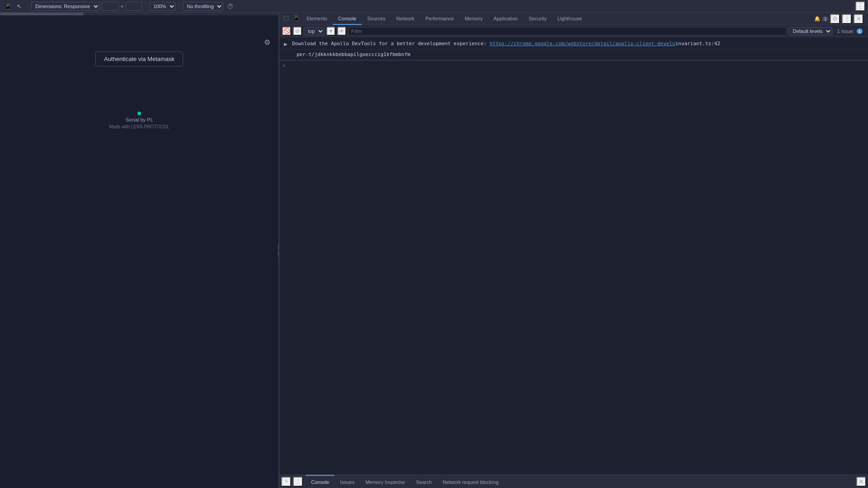 The width and height of the screenshot is (868, 488). Describe the element at coordinates (574, 31) in the screenshot. I see `devtools-secondary-toolbar: 🚫 ⊘ top ▼ 👁 Default levels 1 Issue: 1` at that location.